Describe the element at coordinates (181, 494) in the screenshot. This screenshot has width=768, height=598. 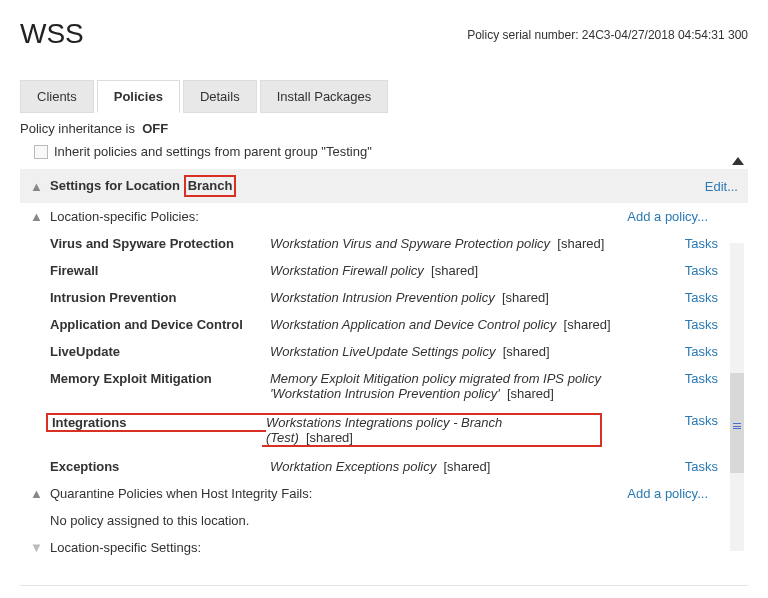
I see `quarantine-title: Quarantine Policies when Host Integrity …` at that location.